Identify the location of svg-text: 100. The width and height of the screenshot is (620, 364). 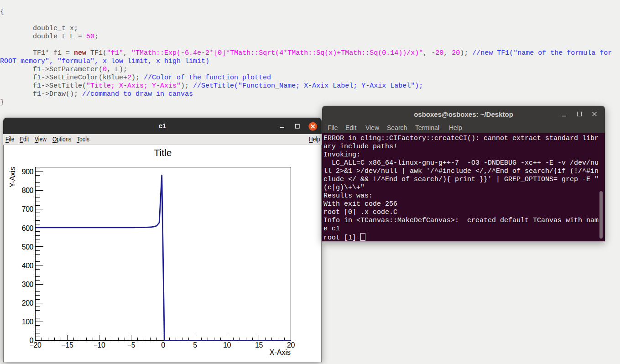
(28, 322).